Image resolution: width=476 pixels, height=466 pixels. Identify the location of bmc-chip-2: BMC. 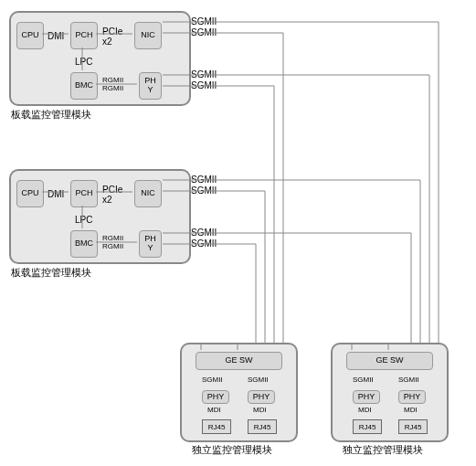
(84, 244).